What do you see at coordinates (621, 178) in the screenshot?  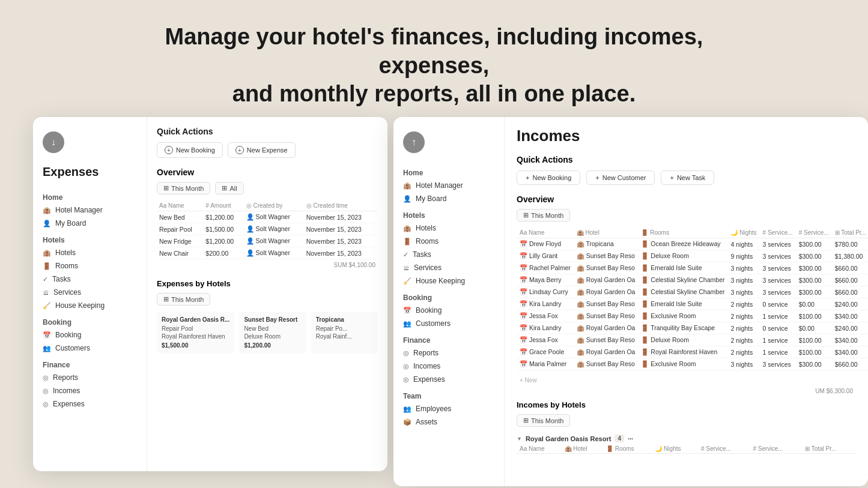 I see `right-new-customer: + New Customer` at bounding box center [621, 178].